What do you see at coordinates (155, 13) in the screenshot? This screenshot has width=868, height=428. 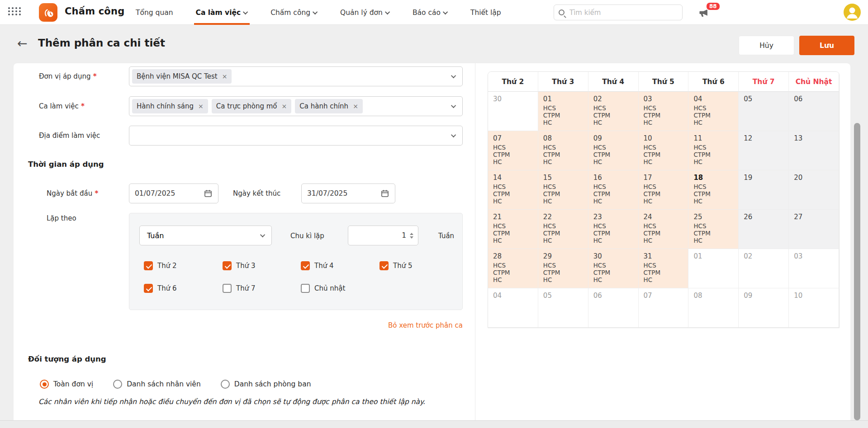 I see `nav-item-tổng-quan: Tổng quan` at bounding box center [155, 13].